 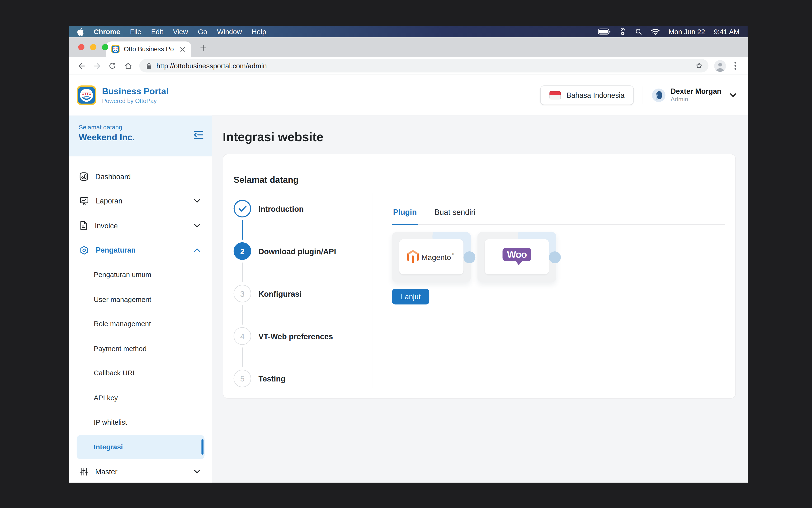 I want to click on svg-text: Woo, so click(x=517, y=255).